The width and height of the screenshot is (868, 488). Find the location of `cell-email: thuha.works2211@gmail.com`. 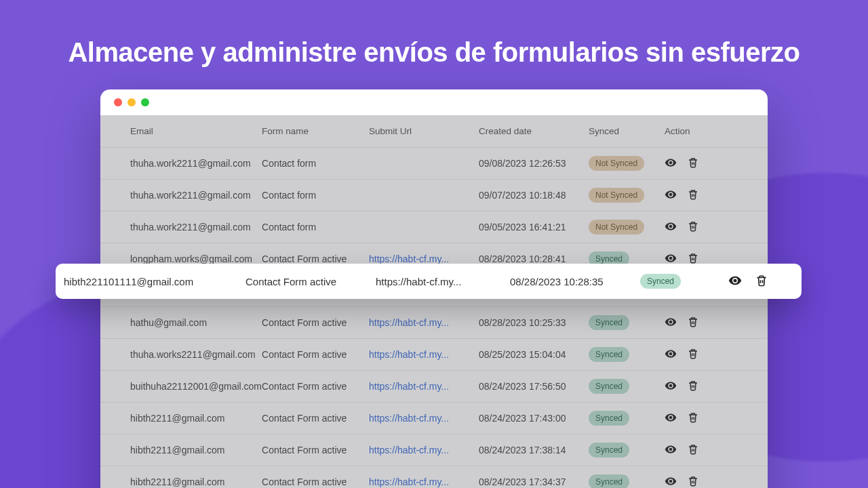

cell-email: thuha.works2211@gmail.com is located at coordinates (181, 355).